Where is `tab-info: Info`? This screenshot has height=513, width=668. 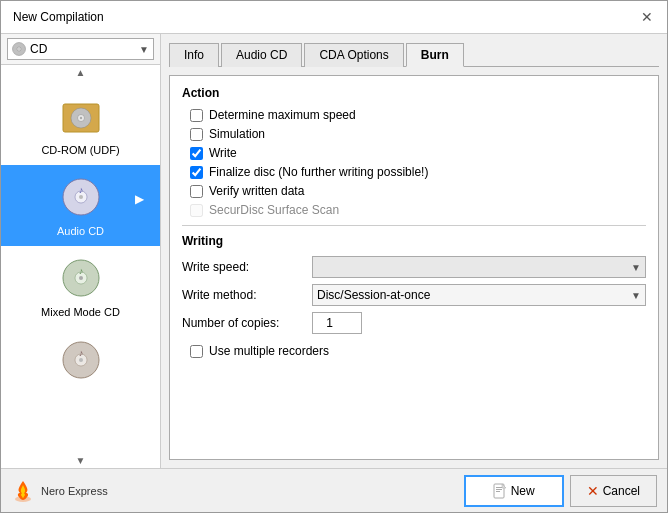
tab-info: Info is located at coordinates (194, 55).